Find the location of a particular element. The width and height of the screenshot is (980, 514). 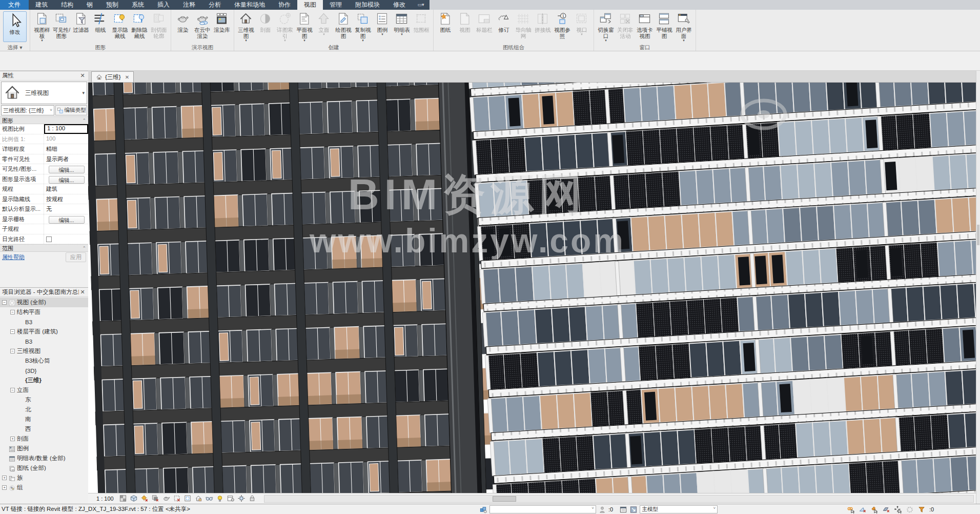

editing-requests-icon is located at coordinates (602, 510).